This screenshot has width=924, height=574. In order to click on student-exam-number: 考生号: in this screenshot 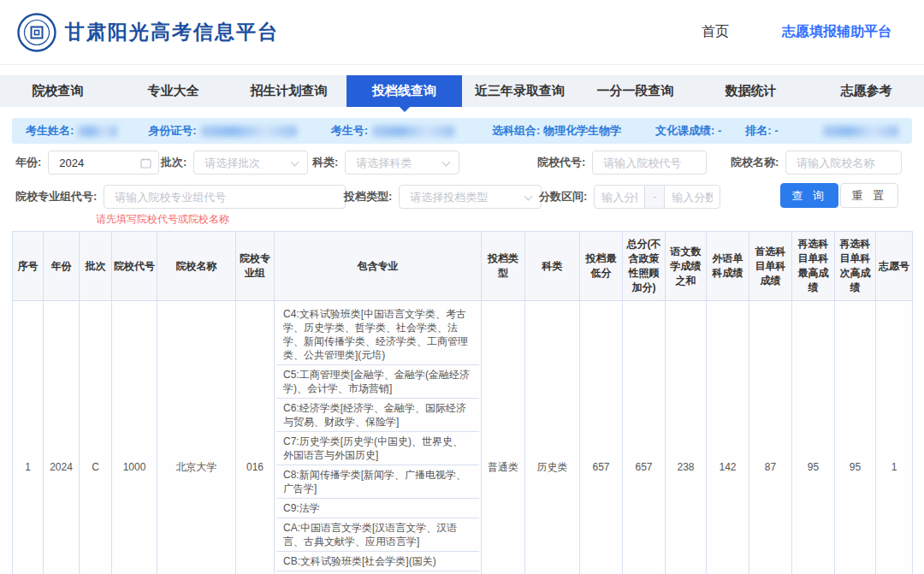, I will do `click(393, 131)`.